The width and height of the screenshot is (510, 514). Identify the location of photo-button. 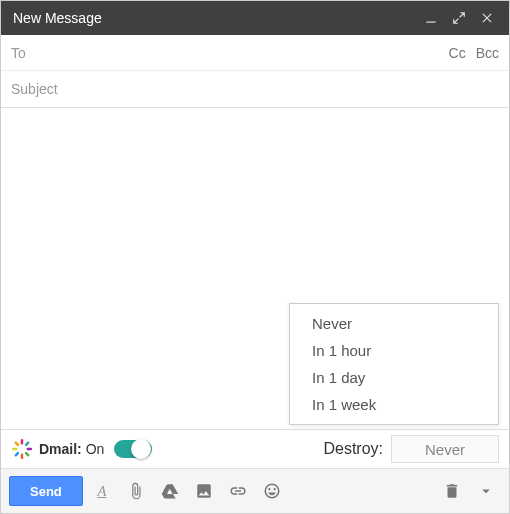
(204, 491).